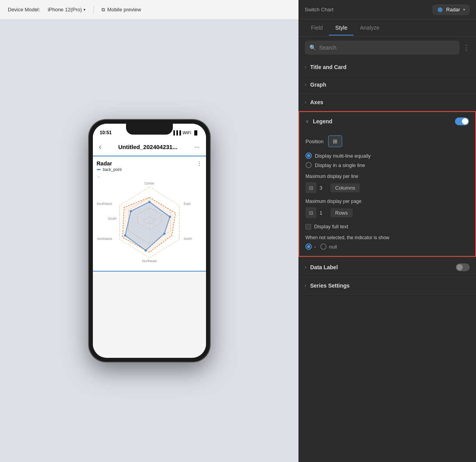  I want to click on legend-header: ∨ Legend, so click(387, 121).